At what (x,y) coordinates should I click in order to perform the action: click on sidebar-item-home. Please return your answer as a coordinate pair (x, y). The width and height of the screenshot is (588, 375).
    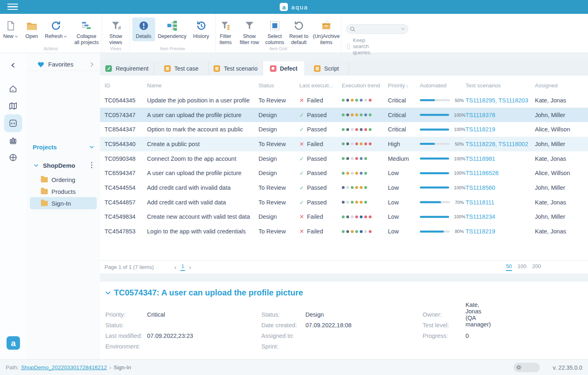
    Looking at the image, I should click on (13, 89).